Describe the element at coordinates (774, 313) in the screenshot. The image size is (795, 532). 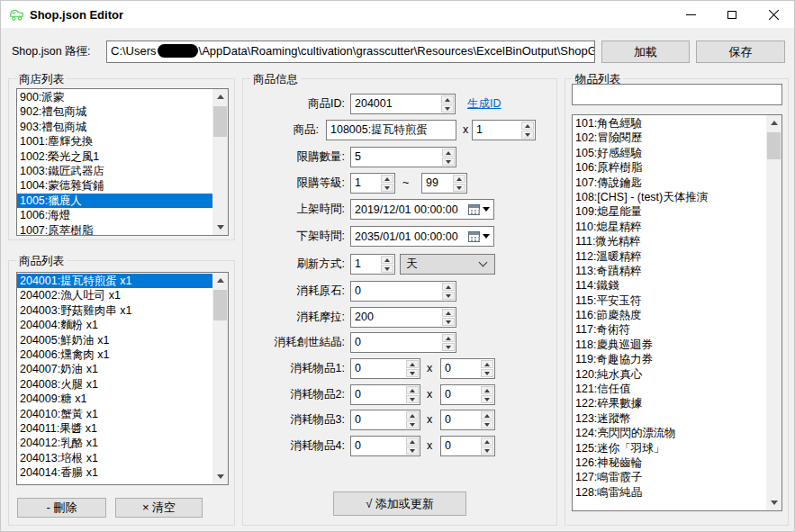
I see `items-scrollbar` at that location.